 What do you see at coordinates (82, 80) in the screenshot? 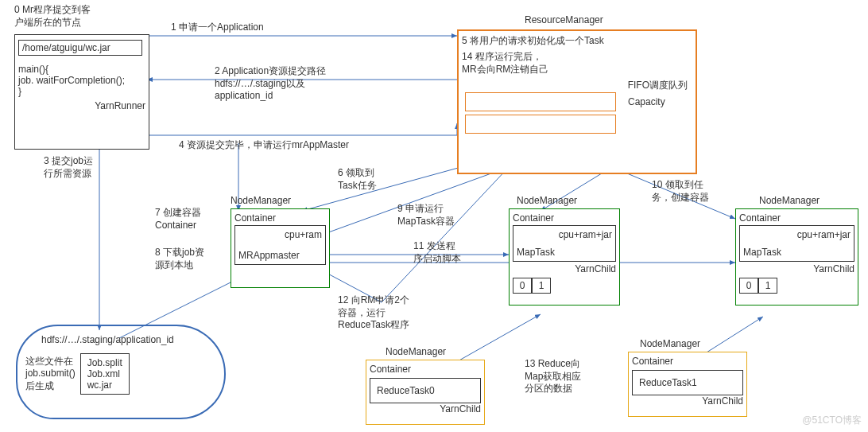
I see `code-wait: job. waitForCompletion();` at bounding box center [82, 80].